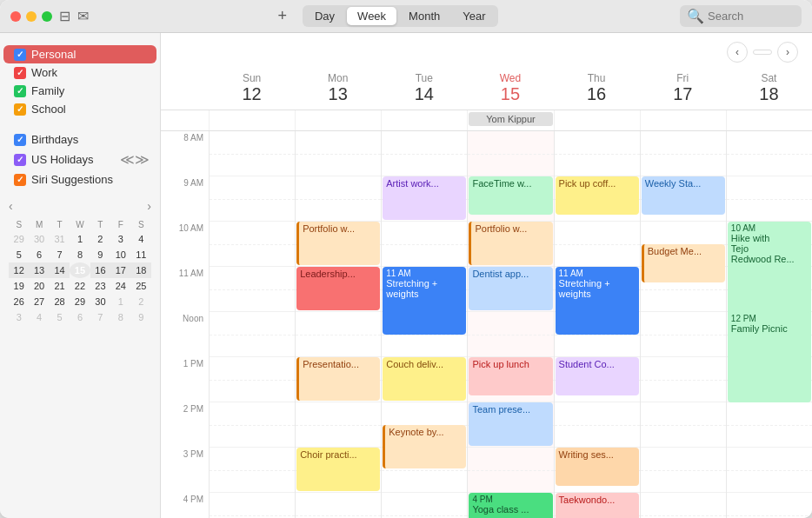 The height and width of the screenshot is (518, 812). I want to click on yoga-event: 4 PM Yoga class ..., so click(510, 506).